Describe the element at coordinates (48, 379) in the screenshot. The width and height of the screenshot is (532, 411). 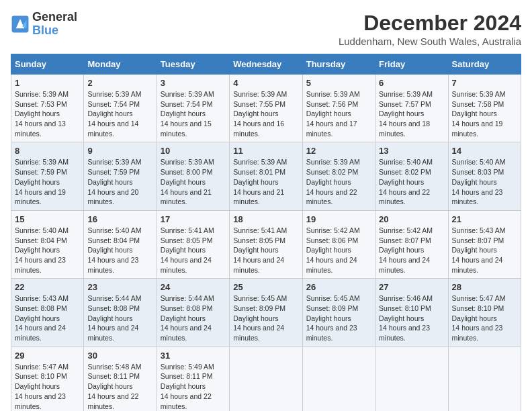
I see `calendar-cell: 29 Sunrise: 5:47 AM Sunset: 8:10 PM Dayl…` at that location.